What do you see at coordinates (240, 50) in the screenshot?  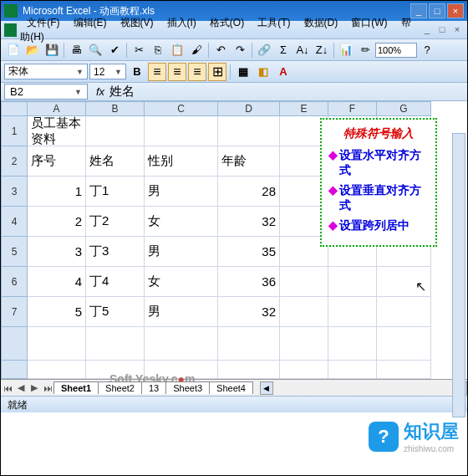 I see `redo-icon: ↷` at bounding box center [240, 50].